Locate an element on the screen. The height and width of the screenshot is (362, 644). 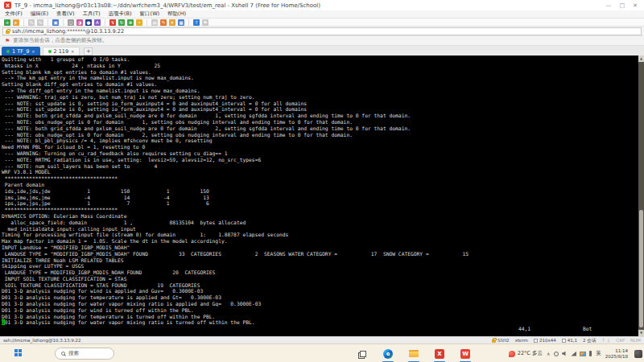
menu-item-0: 文件(F) is located at coordinates (14, 14).